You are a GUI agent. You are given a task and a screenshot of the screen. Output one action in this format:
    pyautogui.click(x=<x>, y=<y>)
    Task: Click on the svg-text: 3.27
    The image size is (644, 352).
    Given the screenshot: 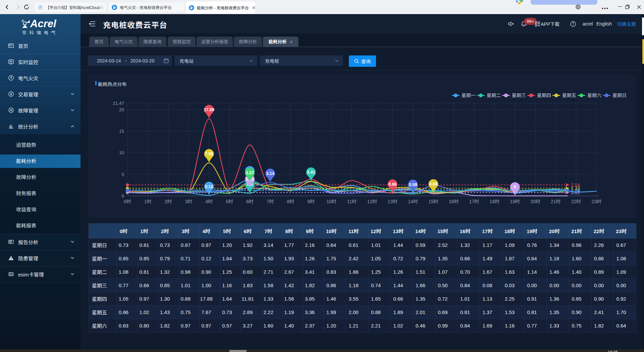 What is the action you would take?
    pyautogui.click(x=250, y=173)
    